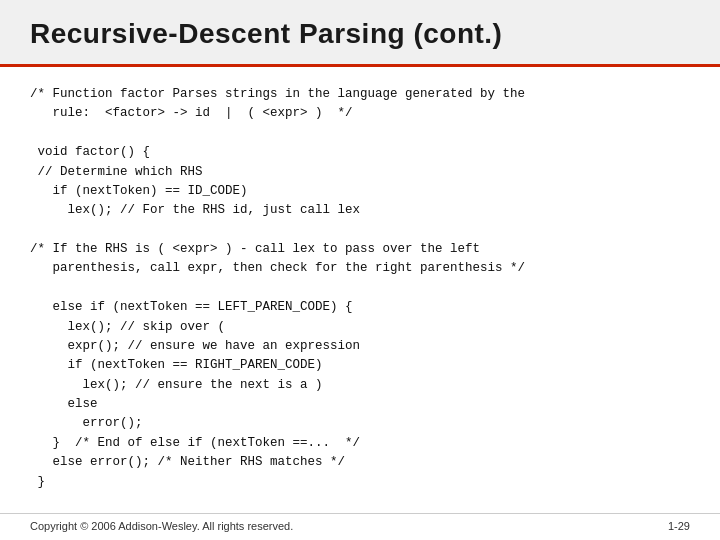 The height and width of the screenshot is (540, 720). I want to click on code-line-4: void factor() {, so click(90, 152).